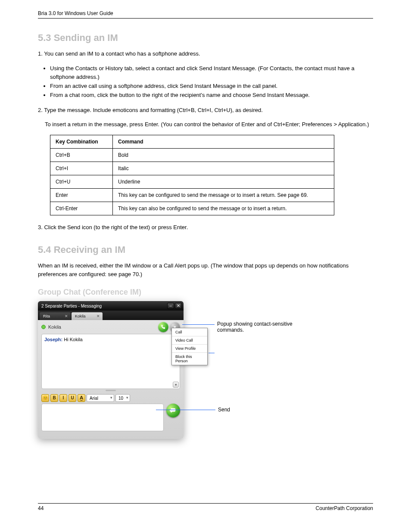  I want to click on send-button, so click(173, 411).